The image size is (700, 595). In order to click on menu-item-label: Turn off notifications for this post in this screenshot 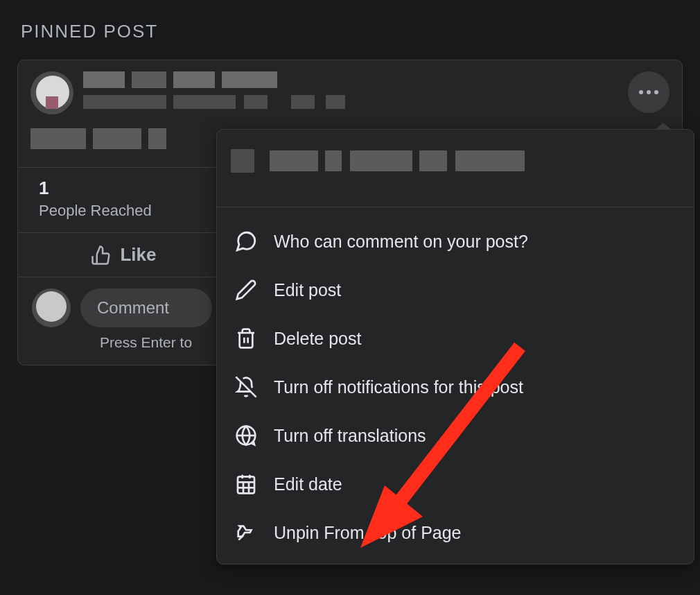, I will do `click(399, 387)`.